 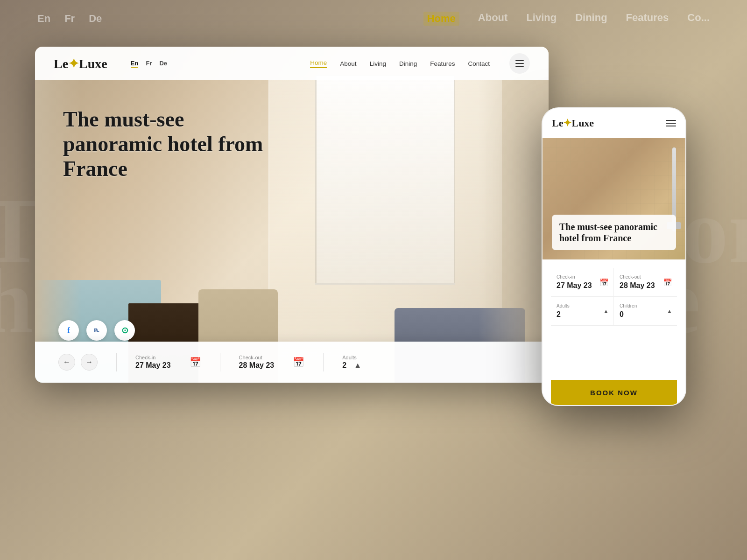 What do you see at coordinates (408, 63) in the screenshot?
I see `nav-dining: Dining` at bounding box center [408, 63].